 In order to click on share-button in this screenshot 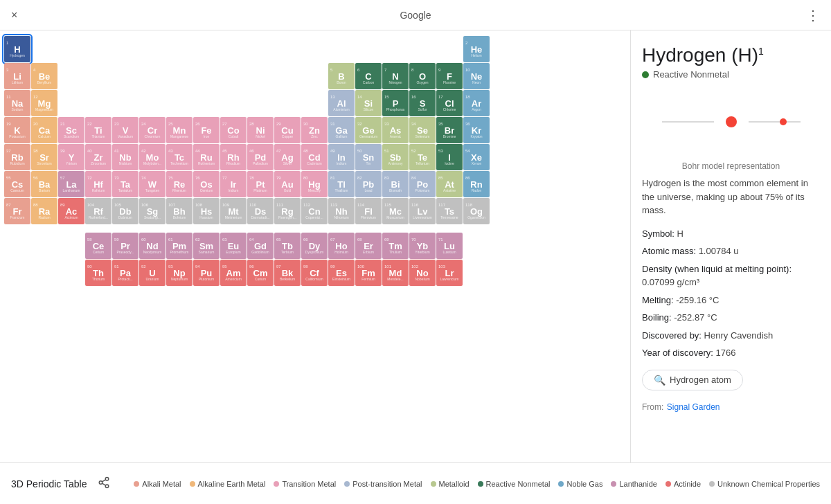, I will do `click(104, 484)`.